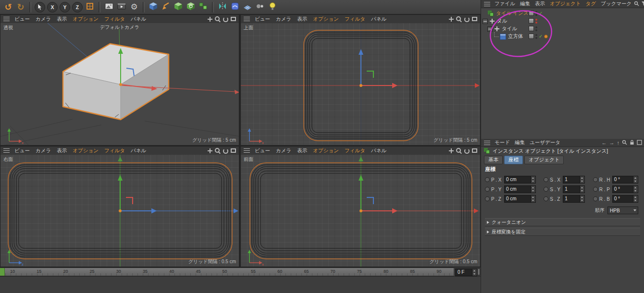 The width and height of the screenshot is (644, 293). Describe the element at coordinates (546, 37) in the screenshot. I see `display-color-dot` at that location.